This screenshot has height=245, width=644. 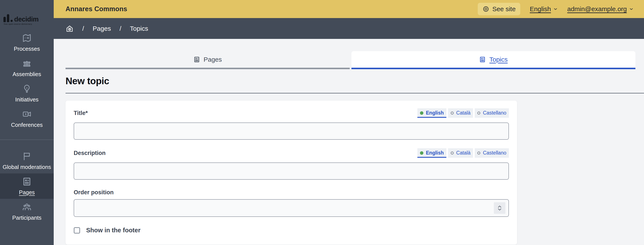 I want to click on government-building-icon, so click(x=27, y=64).